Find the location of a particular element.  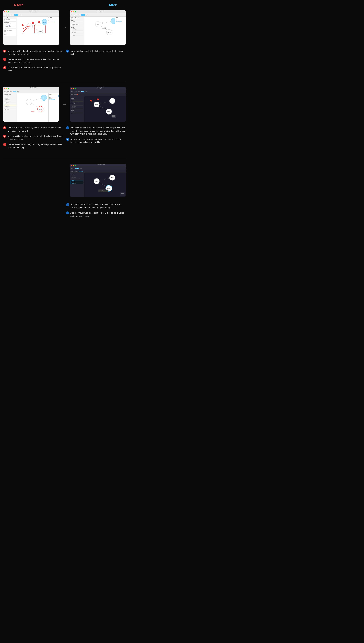

af-rp-add: Add new property is located at coordinates (120, 21).